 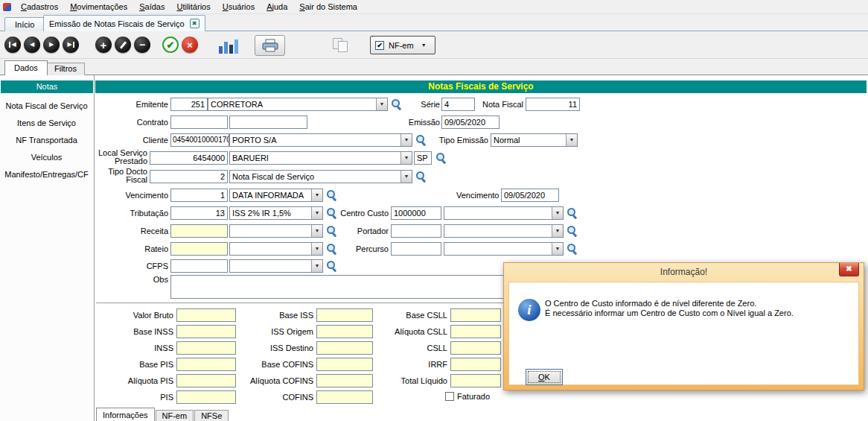 I want to click on rateio-code-input, so click(x=200, y=249).